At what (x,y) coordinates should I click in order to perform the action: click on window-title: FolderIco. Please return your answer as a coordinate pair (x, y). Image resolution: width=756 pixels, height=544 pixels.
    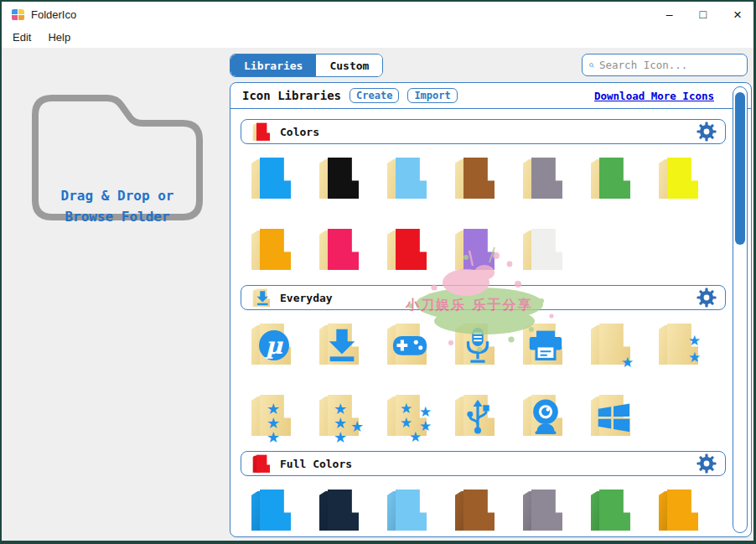
    Looking at the image, I should click on (54, 15).